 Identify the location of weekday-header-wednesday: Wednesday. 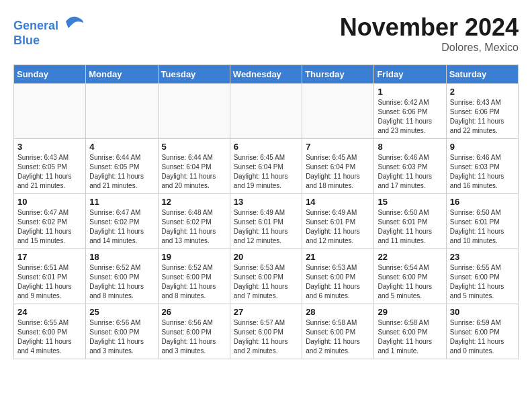
(266, 75).